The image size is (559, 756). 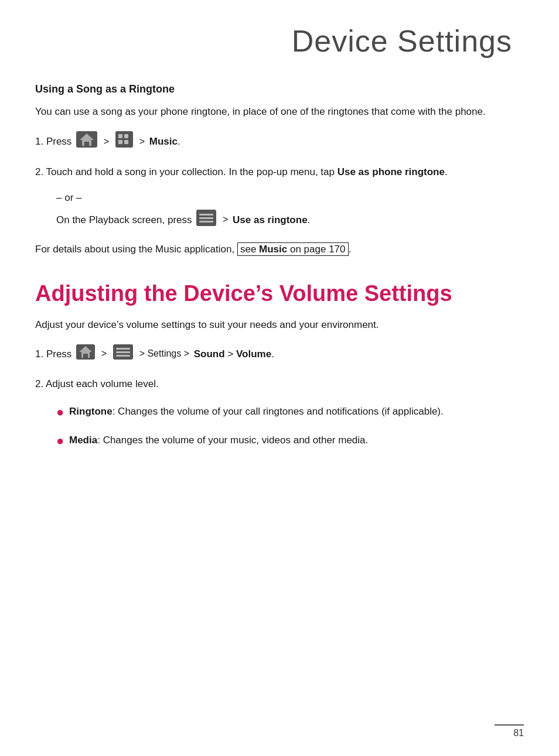 I want to click on music-link-bold: Music, so click(x=273, y=249).